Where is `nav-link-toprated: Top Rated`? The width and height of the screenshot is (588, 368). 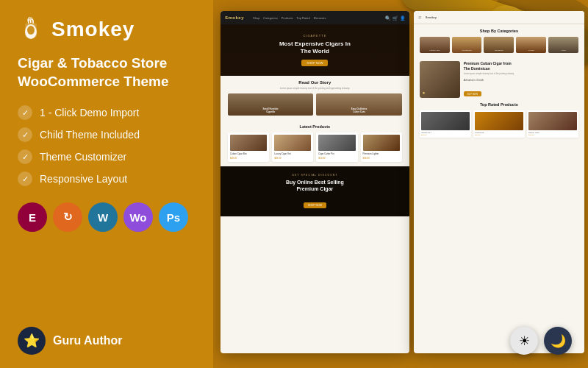 nav-link-toprated: Top Rated is located at coordinates (304, 18).